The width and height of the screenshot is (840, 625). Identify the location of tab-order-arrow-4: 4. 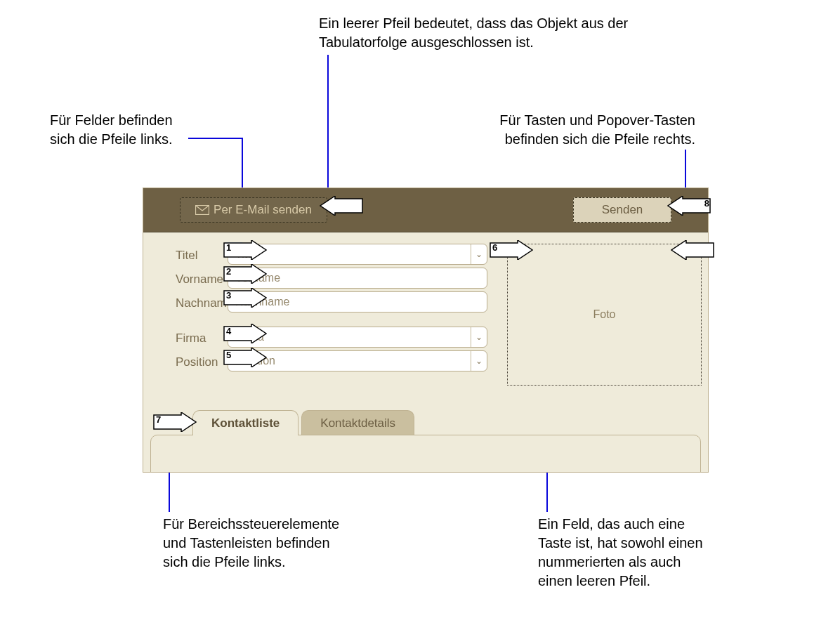
(245, 334).